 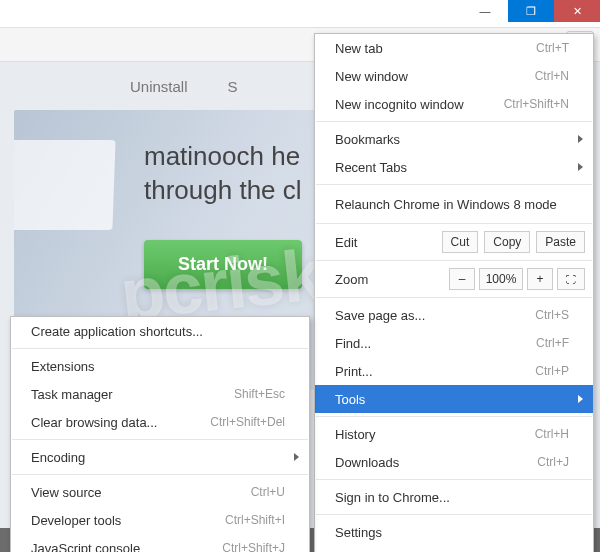 I want to click on menu-about: About Google Chrome, so click(x=454, y=549).